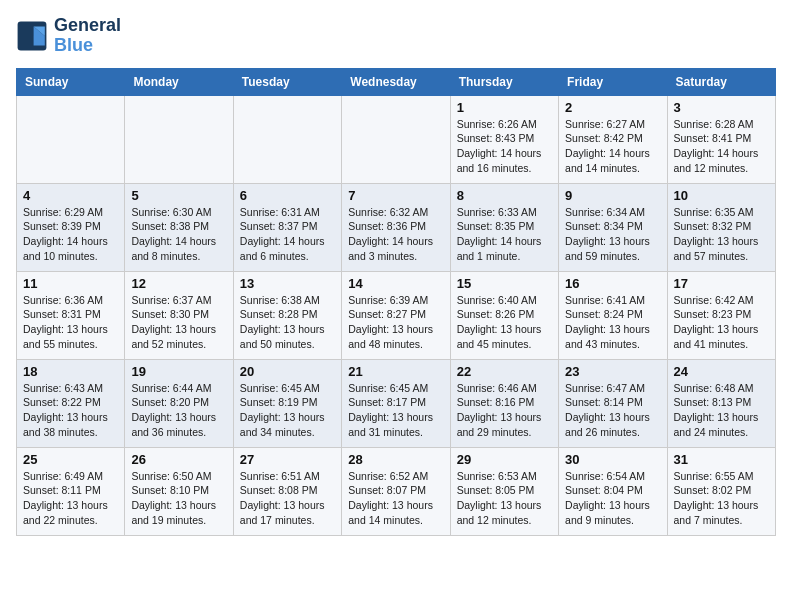 Image resolution: width=792 pixels, height=612 pixels. Describe the element at coordinates (70, 322) in the screenshot. I see `day-detail: Sunrise: 6:36 AM Sunset: 8:31 PM Dayligh…` at that location.